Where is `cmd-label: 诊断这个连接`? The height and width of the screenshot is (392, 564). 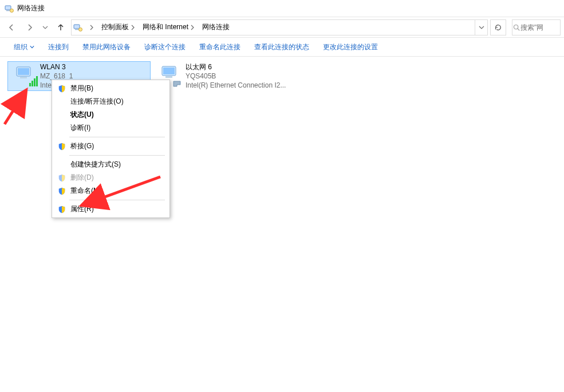 cmd-label: 诊断这个连接 is located at coordinates (165, 47).